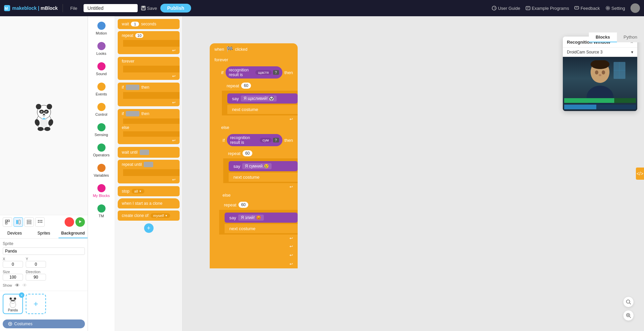 The width and height of the screenshot is (644, 331). Describe the element at coordinates (101, 130) in the screenshot. I see `cat-sensing: Sensing` at that location.